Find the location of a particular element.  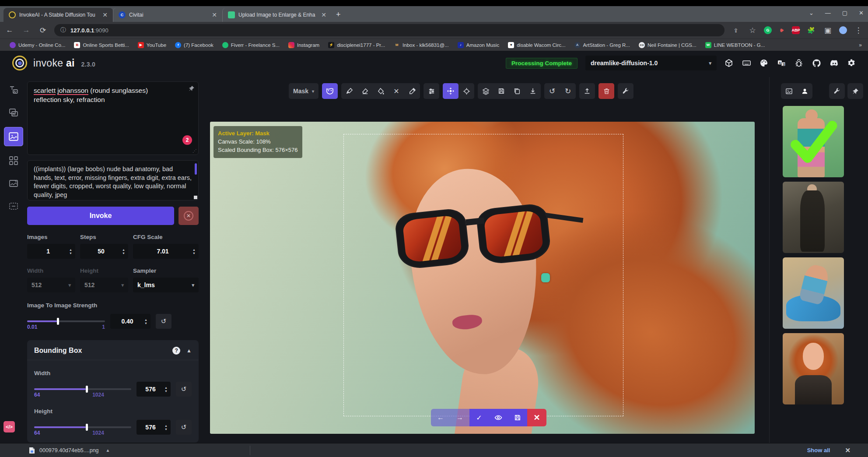

cfg-scale-input: 7.01▲▼ is located at coordinates (166, 251).